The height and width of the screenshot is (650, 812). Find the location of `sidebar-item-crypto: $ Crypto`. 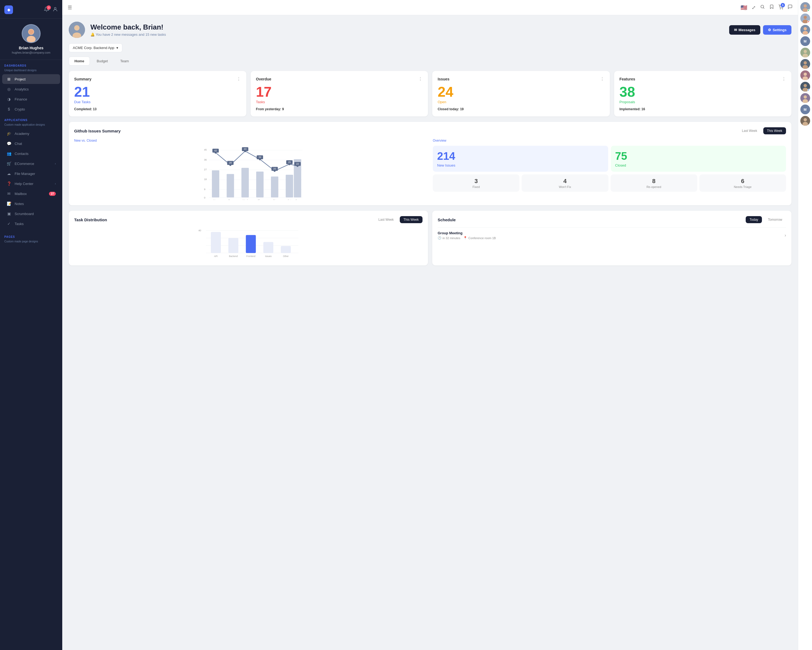

sidebar-item-crypto: $ Crypto is located at coordinates (31, 109).